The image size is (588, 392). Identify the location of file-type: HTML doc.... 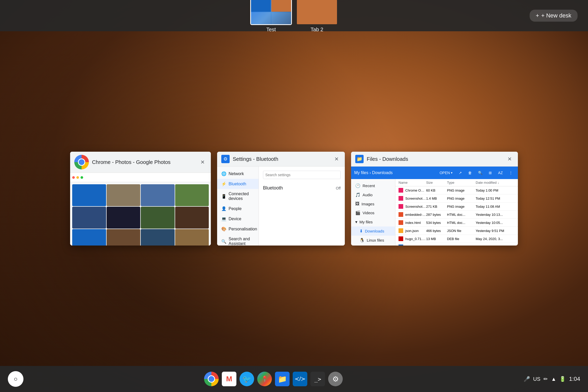
(461, 223).